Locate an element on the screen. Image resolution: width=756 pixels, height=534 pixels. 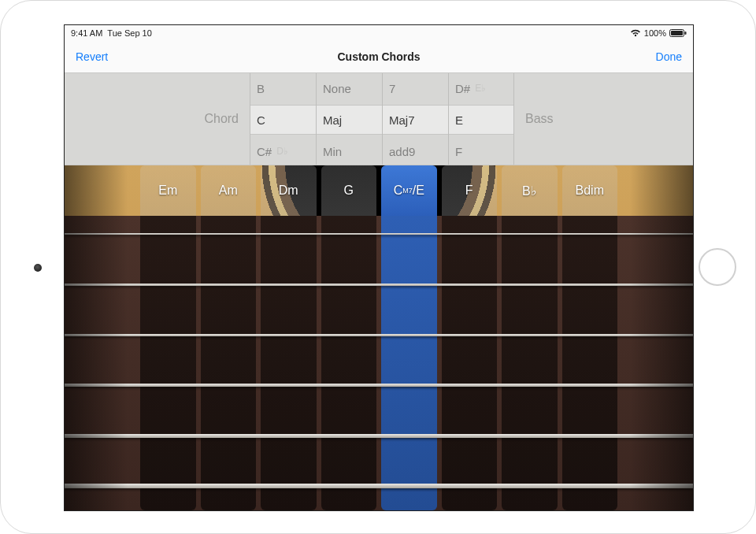
chord-label: Em is located at coordinates (169, 191).